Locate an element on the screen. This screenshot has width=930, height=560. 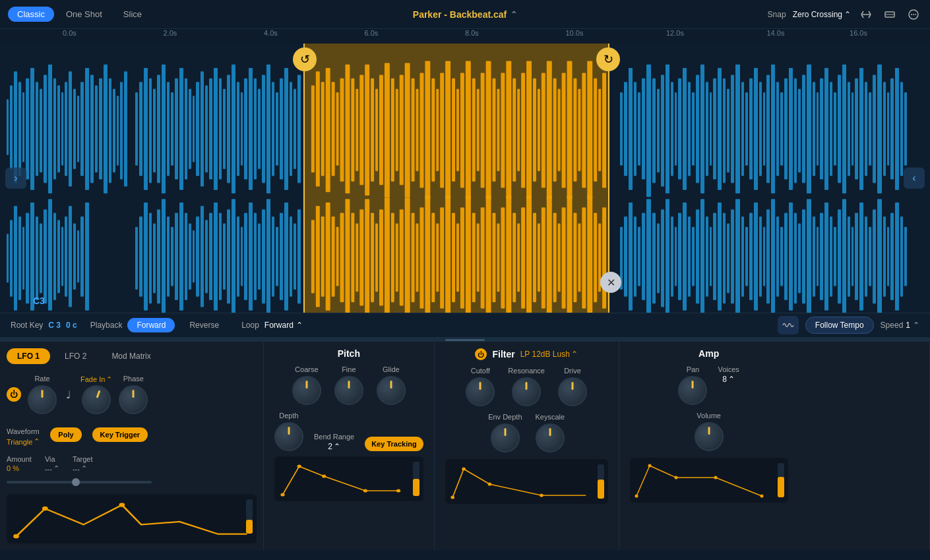
via-group: Via --- ⌃ is located at coordinates (52, 464).